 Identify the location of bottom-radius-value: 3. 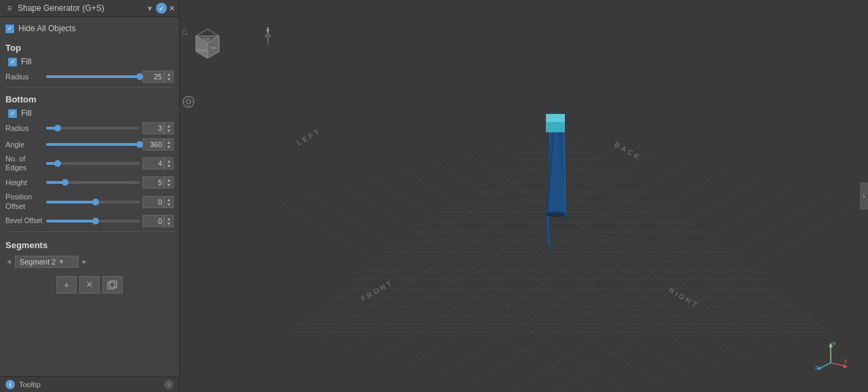
(153, 128).